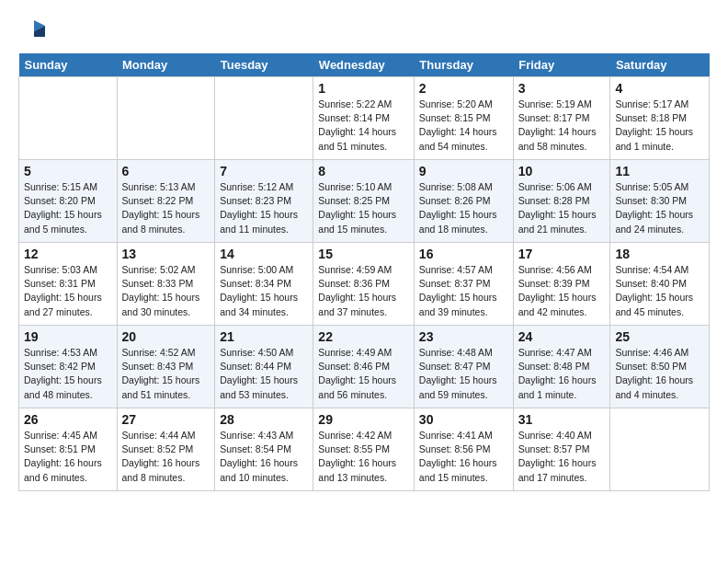 Image resolution: width=728 pixels, height=563 pixels. I want to click on calendar-week-row: 1Sunrise: 5:22 AMSunset: 8:14 PMDaylight…, so click(364, 119).